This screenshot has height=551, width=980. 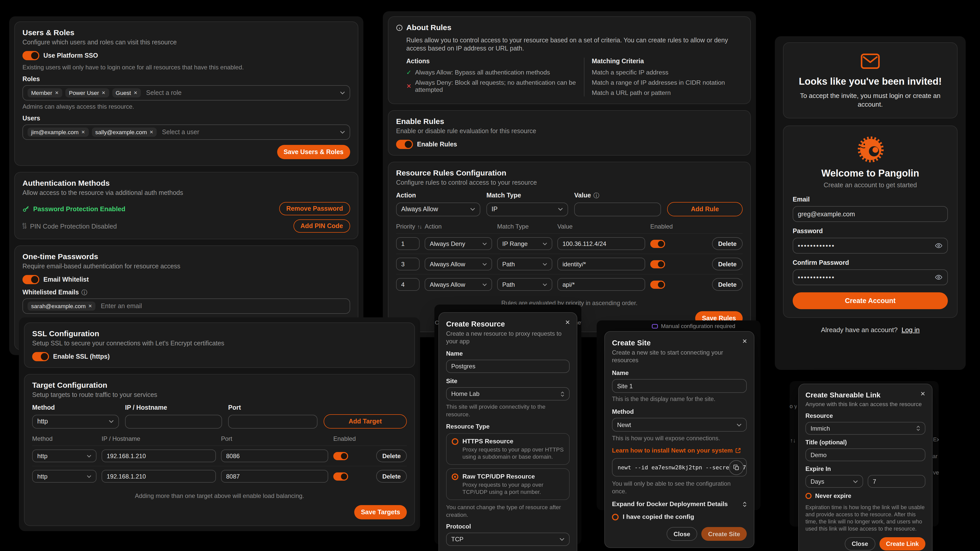 What do you see at coordinates (275, 476) in the screenshot?
I see `port-input: 8087` at bounding box center [275, 476].